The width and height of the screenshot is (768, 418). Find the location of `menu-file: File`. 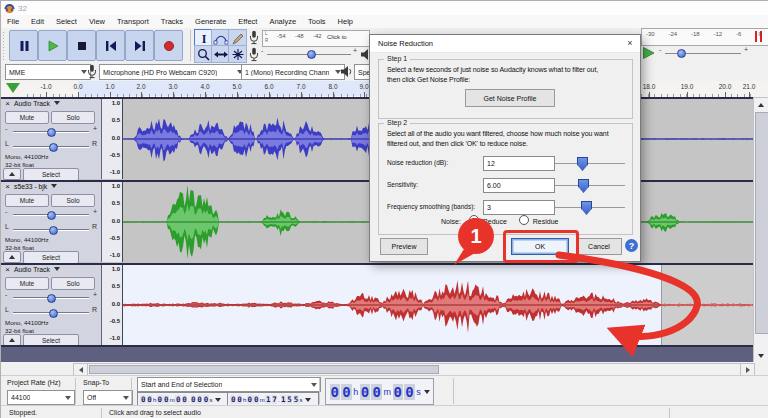

menu-file: File is located at coordinates (13, 22).